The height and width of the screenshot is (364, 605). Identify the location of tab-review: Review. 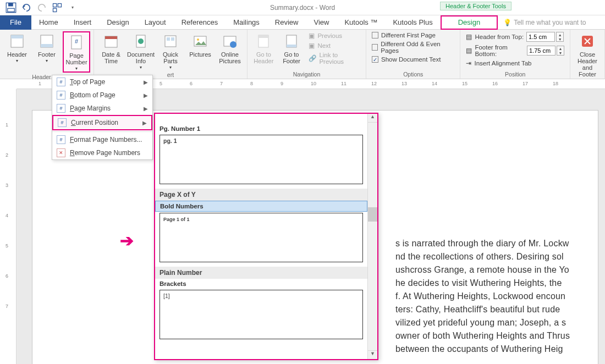
(287, 23).